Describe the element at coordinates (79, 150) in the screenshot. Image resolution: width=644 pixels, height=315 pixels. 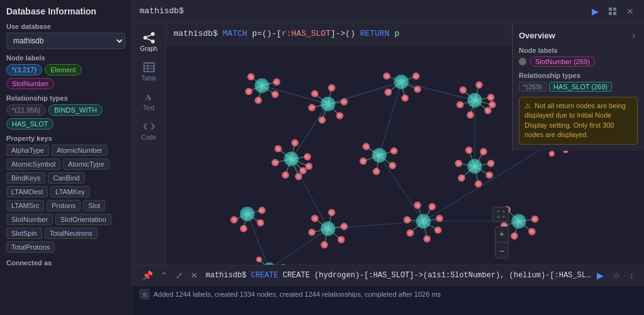
I see `prop-atomicnumber: AtomicNumber` at that location.